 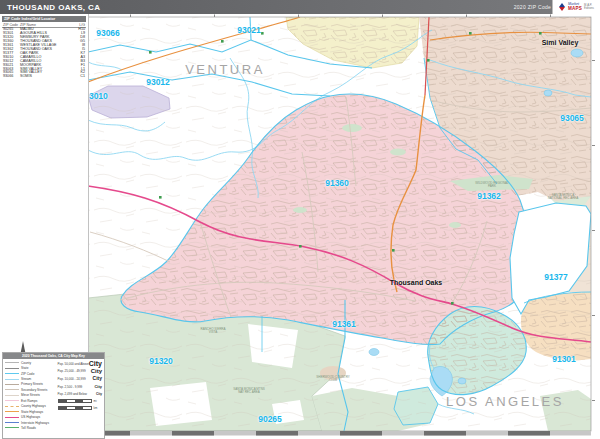 What do you see at coordinates (70, 387) in the screenshot?
I see `population-range-label: Pop. 2,500 - 9,999` at bounding box center [70, 387].